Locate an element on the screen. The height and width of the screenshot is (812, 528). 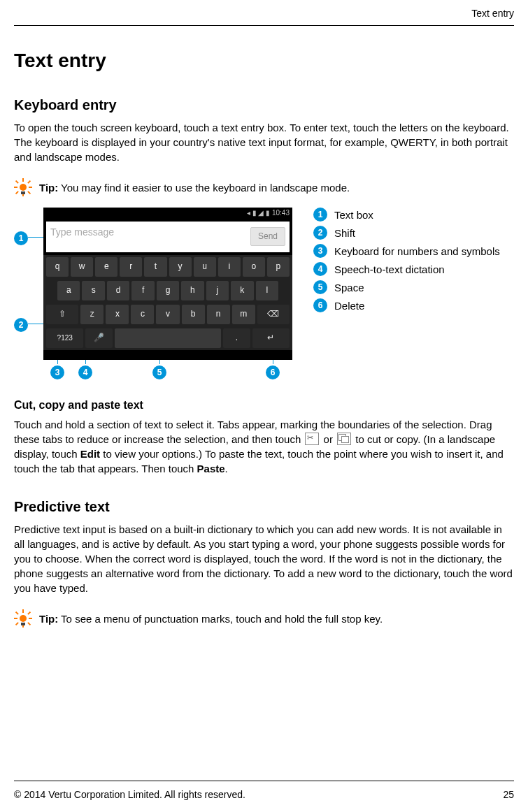
running-header: Text entry is located at coordinates (264, 14).